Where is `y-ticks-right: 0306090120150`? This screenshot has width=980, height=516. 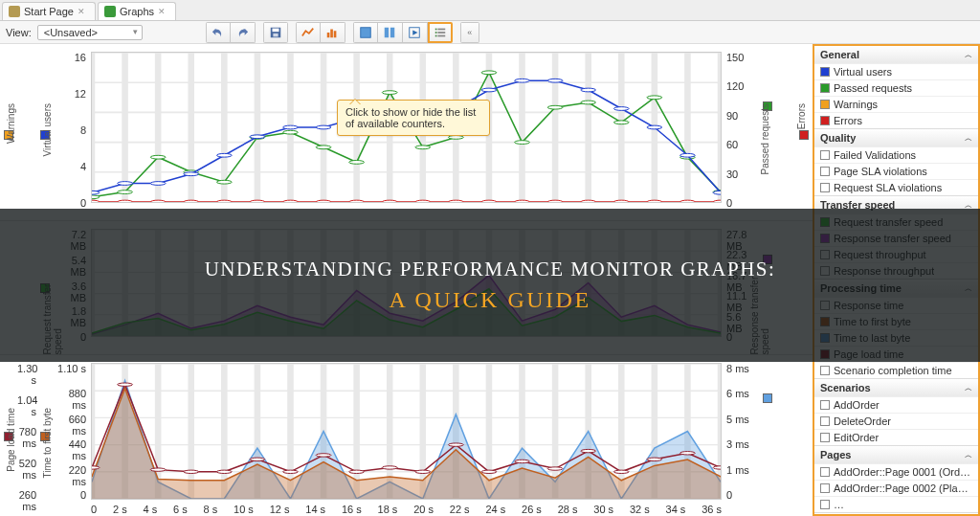 y-ticks-right: 0306090120150 is located at coordinates (742, 132).